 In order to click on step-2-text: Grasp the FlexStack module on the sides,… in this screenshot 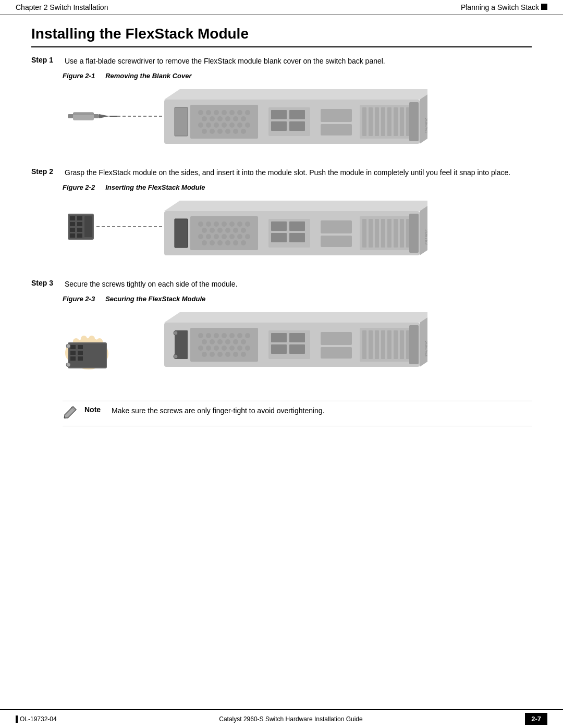, I will do `click(298, 173)`.